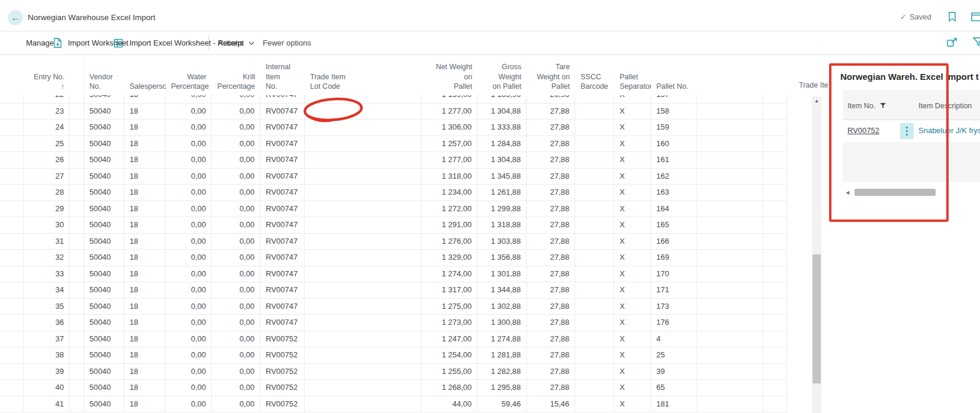 The image size is (980, 413). I want to click on back-button: ←, so click(15, 18).